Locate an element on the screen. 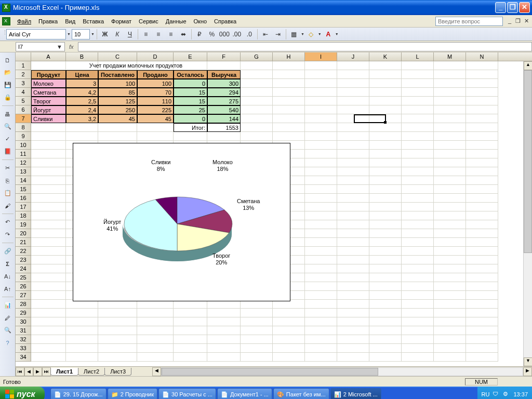  cut-button: ✂ is located at coordinates (8, 168).